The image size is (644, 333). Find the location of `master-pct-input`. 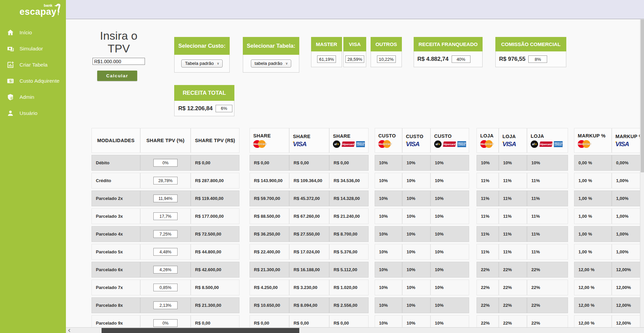

master-pct-input is located at coordinates (327, 59).